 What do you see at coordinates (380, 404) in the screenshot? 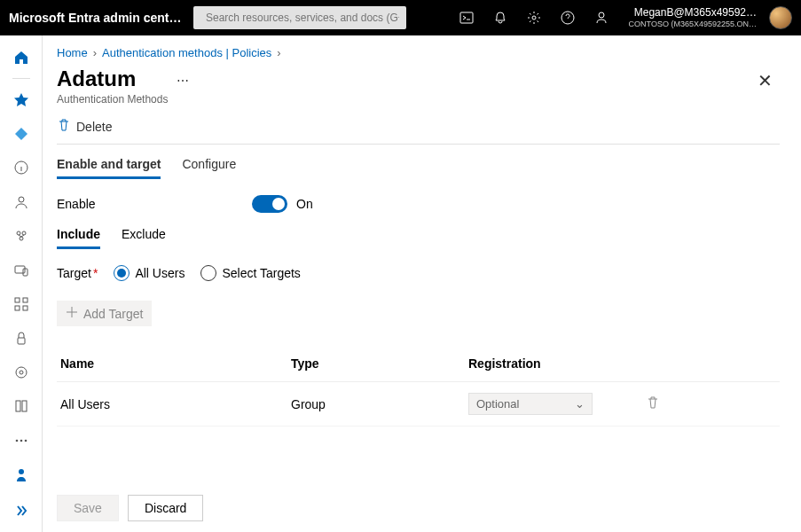
I see `cell-type: Group` at bounding box center [380, 404].